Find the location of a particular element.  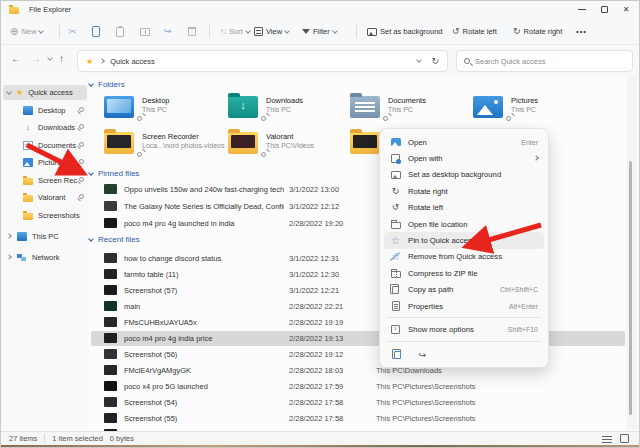

copy-icon is located at coordinates (398, 356).